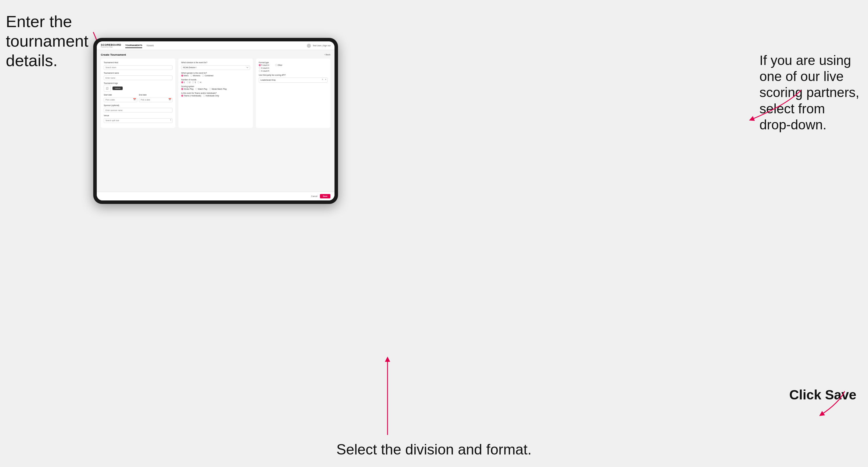  Describe the element at coordinates (138, 88) in the screenshot. I see `logo-upload-area: 🖼 Upload` at that location.